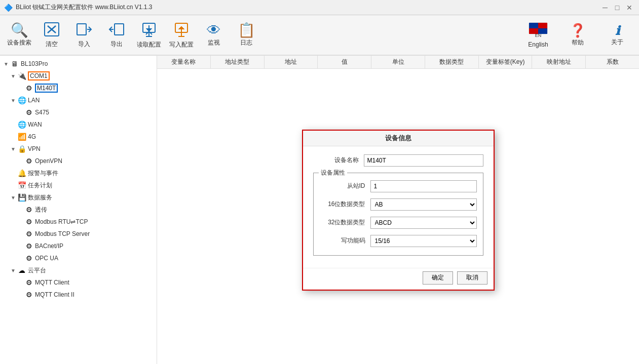  Describe the element at coordinates (84, 30) in the screenshot. I see `import-icon` at that location.